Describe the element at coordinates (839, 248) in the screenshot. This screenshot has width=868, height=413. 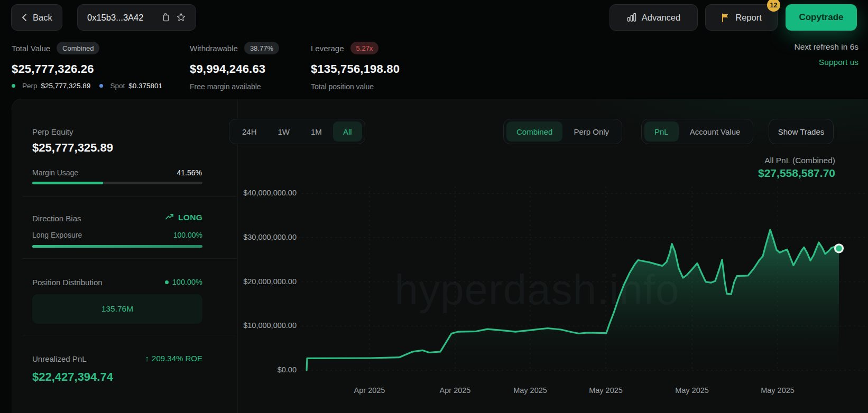
I see `last-point-marker` at that location.